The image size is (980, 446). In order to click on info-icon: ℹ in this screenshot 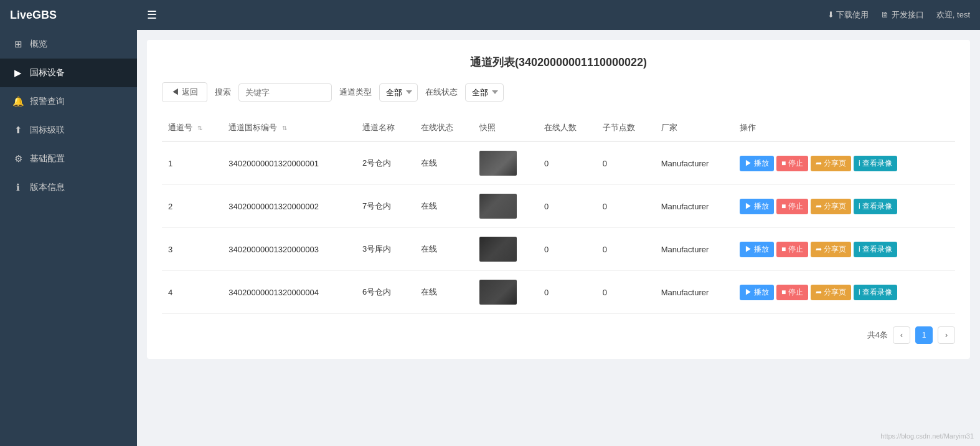, I will do `click(18, 187)`.